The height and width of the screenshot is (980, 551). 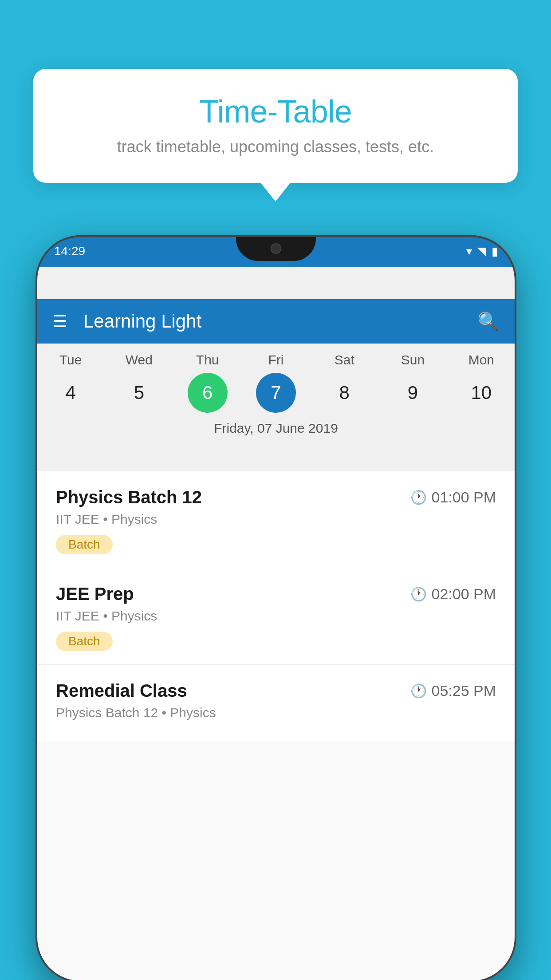 What do you see at coordinates (276, 321) in the screenshot?
I see `app-bar: ☰ Learning Light 🔍` at bounding box center [276, 321].